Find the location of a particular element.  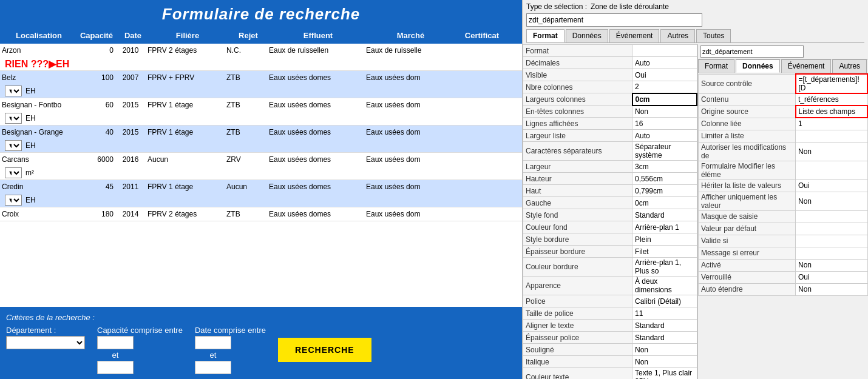

cell-localisation: Besignan - Grange is located at coordinates (36, 132).